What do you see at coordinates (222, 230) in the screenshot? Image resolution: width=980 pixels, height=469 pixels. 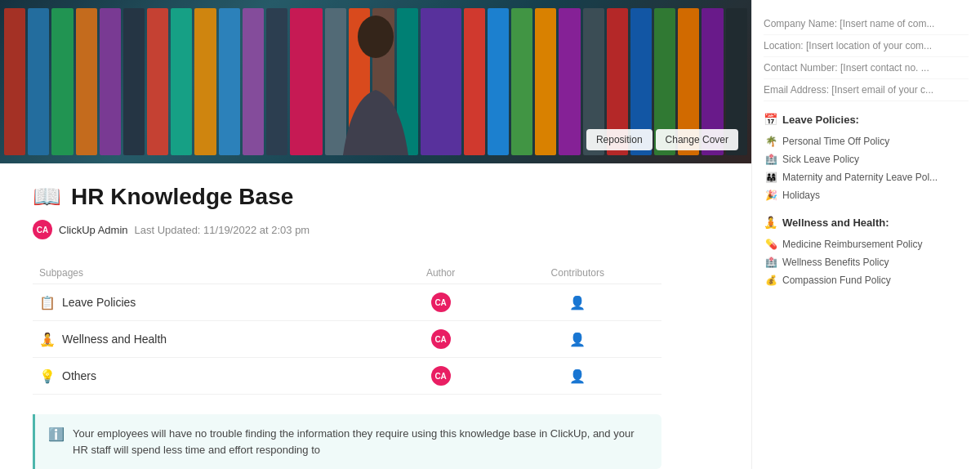 I see `last-updated: Last Updated: 11/19/2022 at 2:03 pm` at bounding box center [222, 230].